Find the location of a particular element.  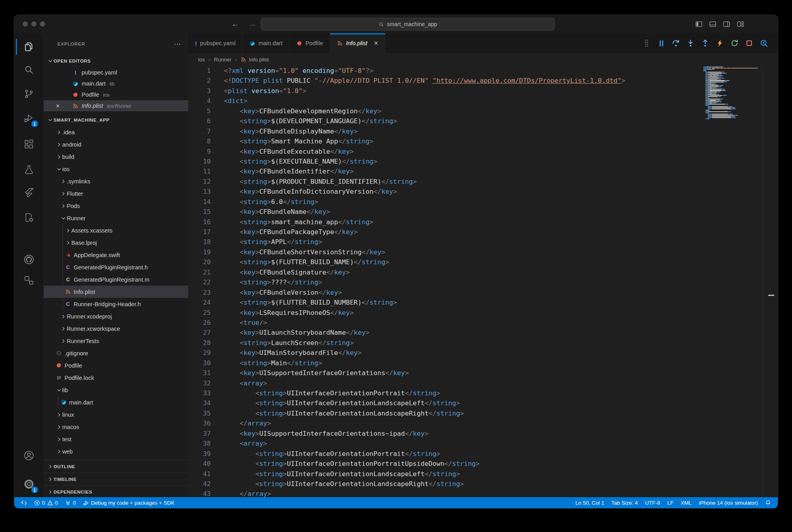

project-section-header: SMART_MACHINE_APP is located at coordinates (116, 120).